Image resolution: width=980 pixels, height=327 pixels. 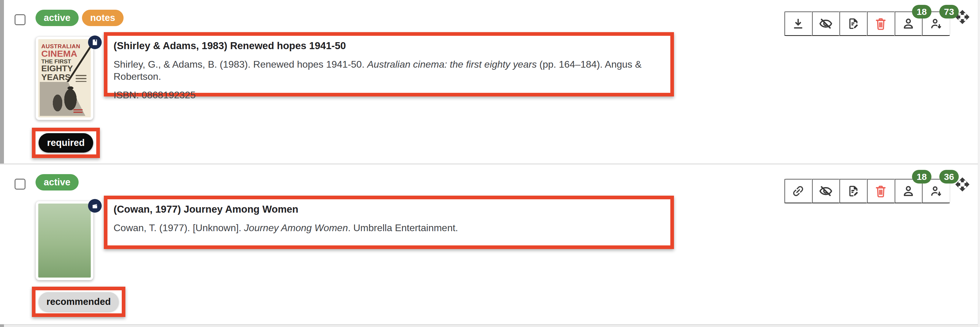 What do you see at coordinates (389, 65) in the screenshot?
I see `highlight-box-citation: (Shirley & Adams, 1983) Renewed hopes 19…` at bounding box center [389, 65].